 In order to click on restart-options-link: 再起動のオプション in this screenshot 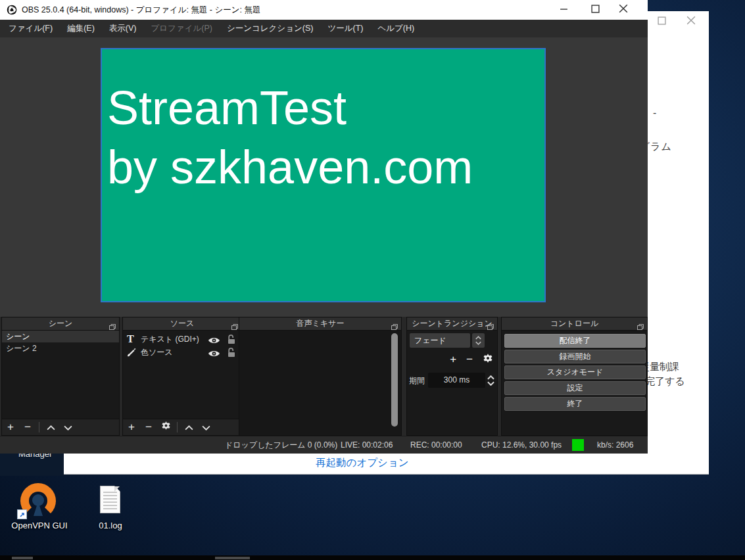, I will do `click(362, 463)`.